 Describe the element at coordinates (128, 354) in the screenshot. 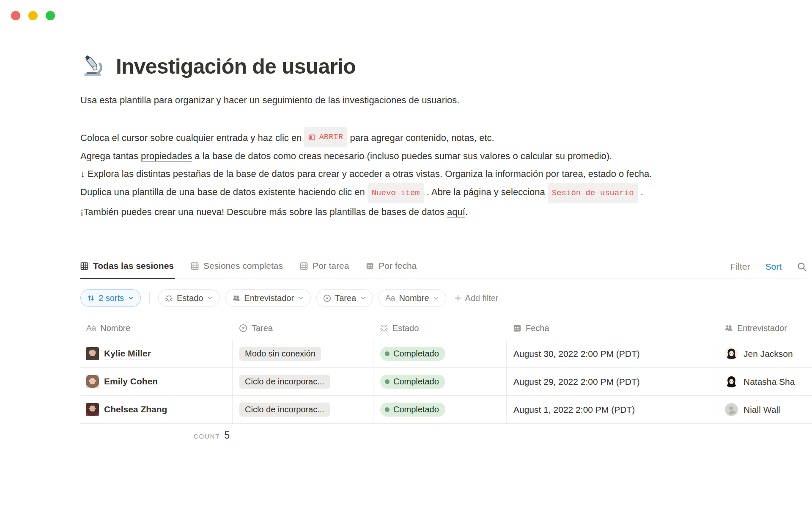

I see `session-page-link: Kylie Miller` at that location.